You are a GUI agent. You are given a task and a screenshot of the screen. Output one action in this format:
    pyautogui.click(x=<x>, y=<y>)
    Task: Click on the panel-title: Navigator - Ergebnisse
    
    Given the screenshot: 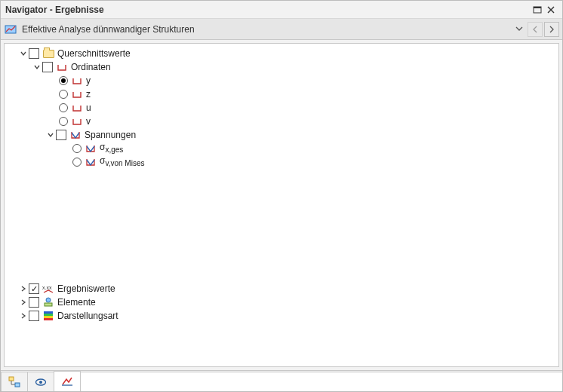 What is the action you would take?
    pyautogui.click(x=54, y=10)
    